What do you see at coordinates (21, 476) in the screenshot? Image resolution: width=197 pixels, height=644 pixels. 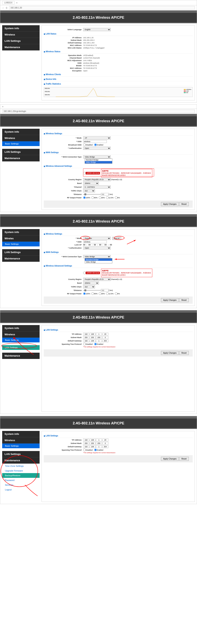 I see `nav-backup-restore: Backup/Restore` at bounding box center [21, 476].